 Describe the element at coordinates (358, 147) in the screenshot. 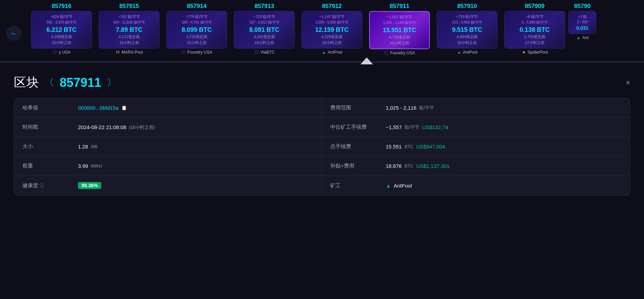

I see `total-fee-label: 总手续费` at that location.